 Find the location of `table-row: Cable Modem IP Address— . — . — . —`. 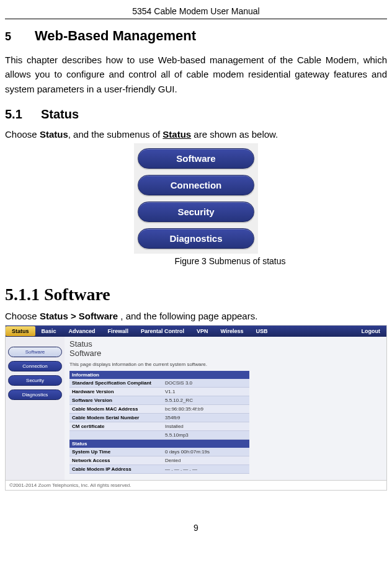

table-row: Cable Modem IP Address— . — . — . — is located at coordinates (159, 469).